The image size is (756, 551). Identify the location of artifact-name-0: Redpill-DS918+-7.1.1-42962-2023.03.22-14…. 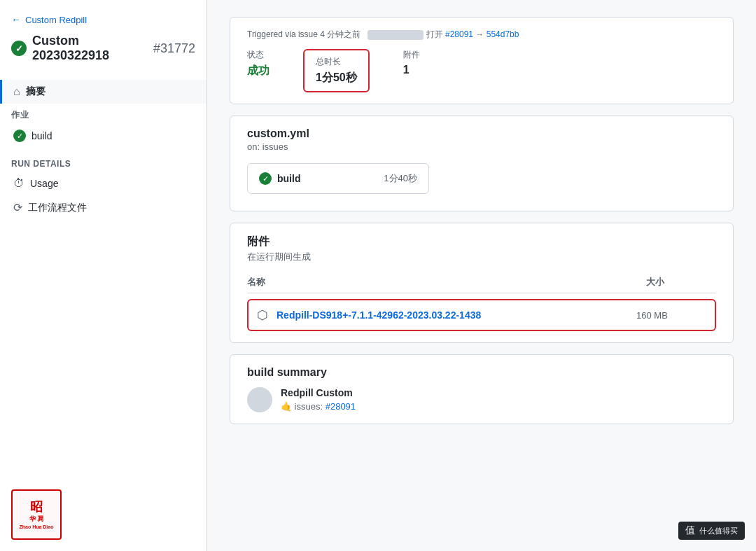
(452, 315).